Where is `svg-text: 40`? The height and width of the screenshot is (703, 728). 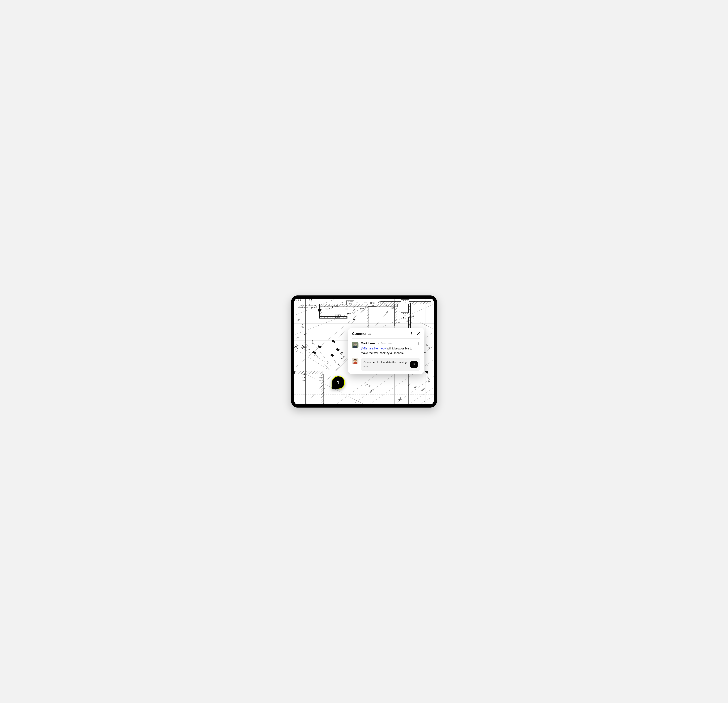
svg-text: 40 is located at coordinates (304, 347).